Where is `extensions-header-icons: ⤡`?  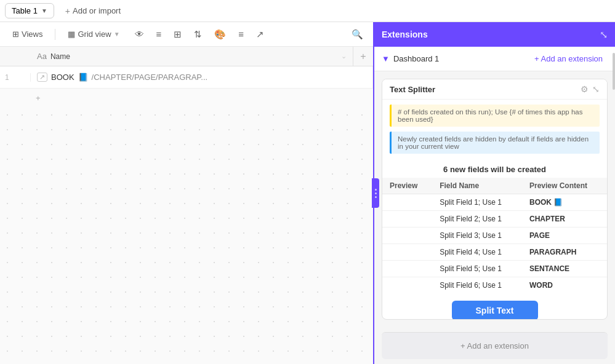 extensions-header-icons: ⤡ is located at coordinates (603, 34).